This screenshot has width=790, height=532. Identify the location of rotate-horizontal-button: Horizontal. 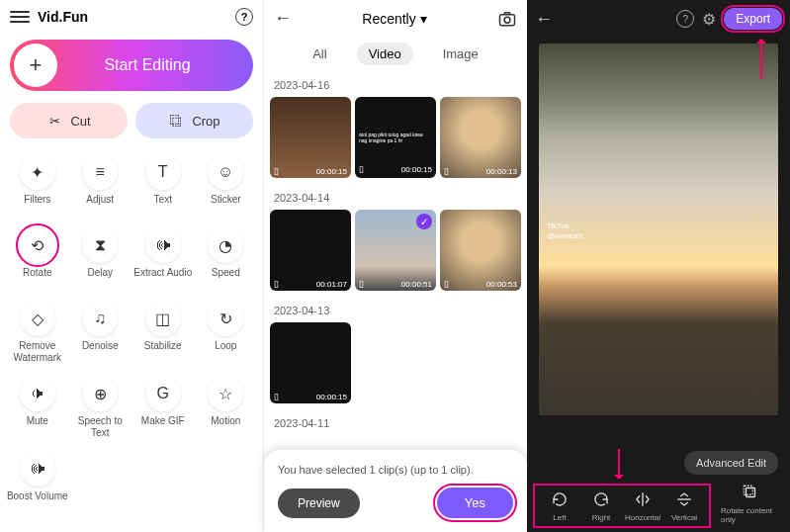
(643, 506).